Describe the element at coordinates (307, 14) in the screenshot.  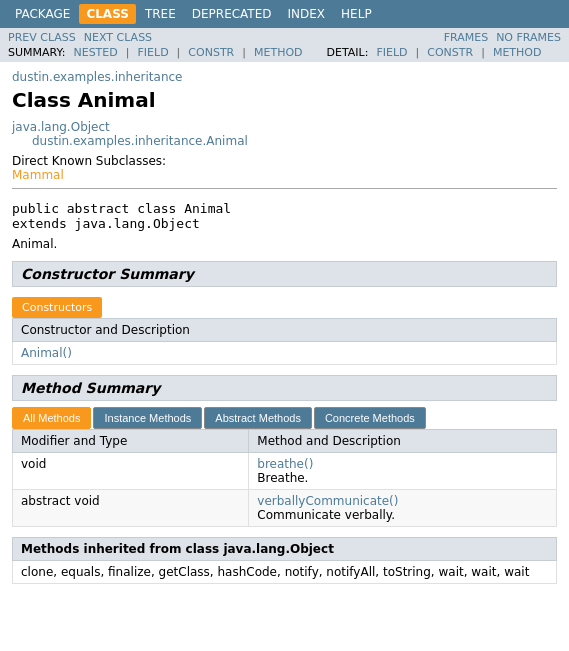
I see `nav-index: INDEX` at that location.